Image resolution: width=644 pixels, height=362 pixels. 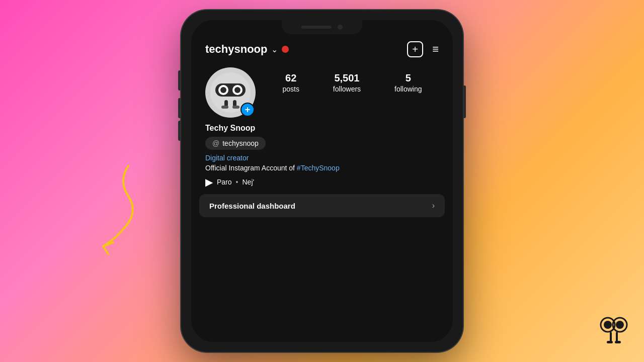 I want to click on music-artist: Nej', so click(x=248, y=182).